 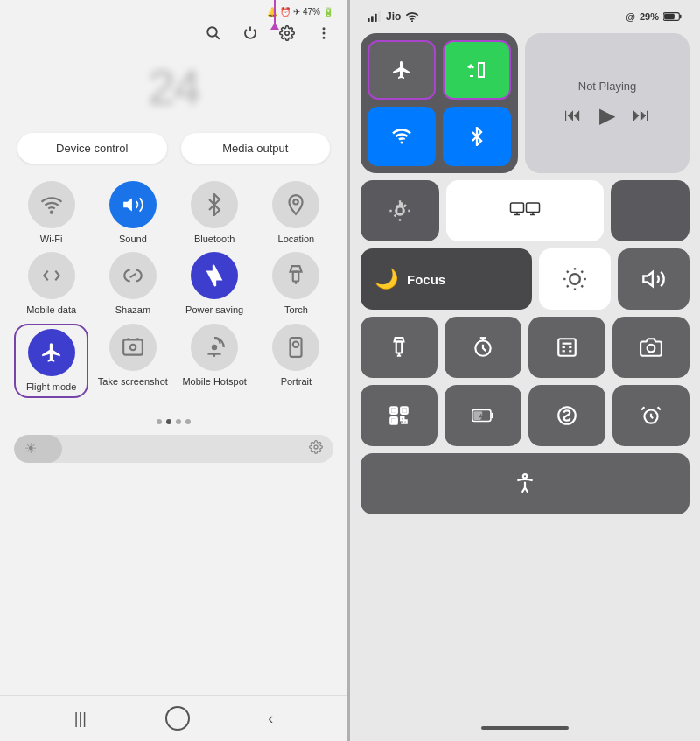 What do you see at coordinates (214, 33) in the screenshot?
I see `search-icon` at bounding box center [214, 33].